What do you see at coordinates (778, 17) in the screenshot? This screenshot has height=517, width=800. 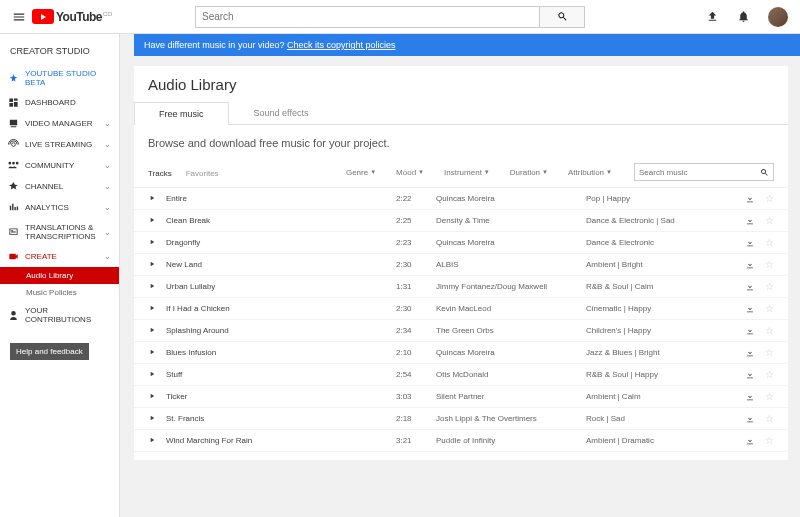 I see `avatar` at bounding box center [778, 17].